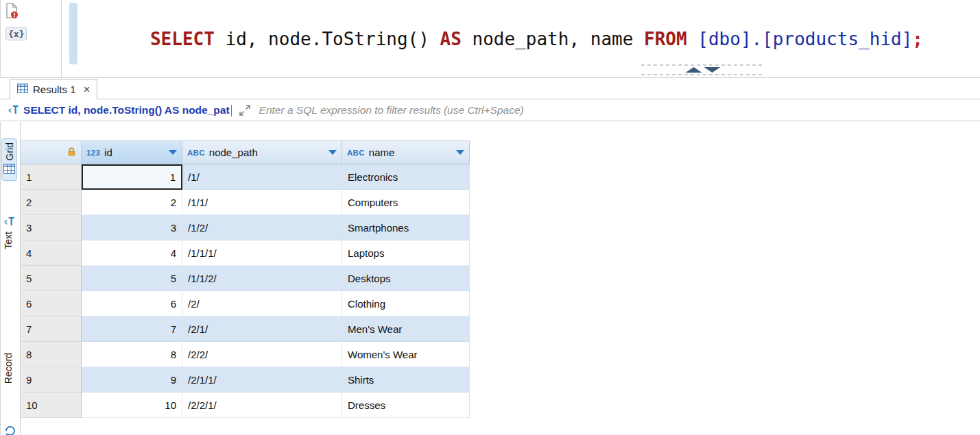 The height and width of the screenshot is (435, 980). I want to click on column-header-name: ABC name, so click(406, 152).